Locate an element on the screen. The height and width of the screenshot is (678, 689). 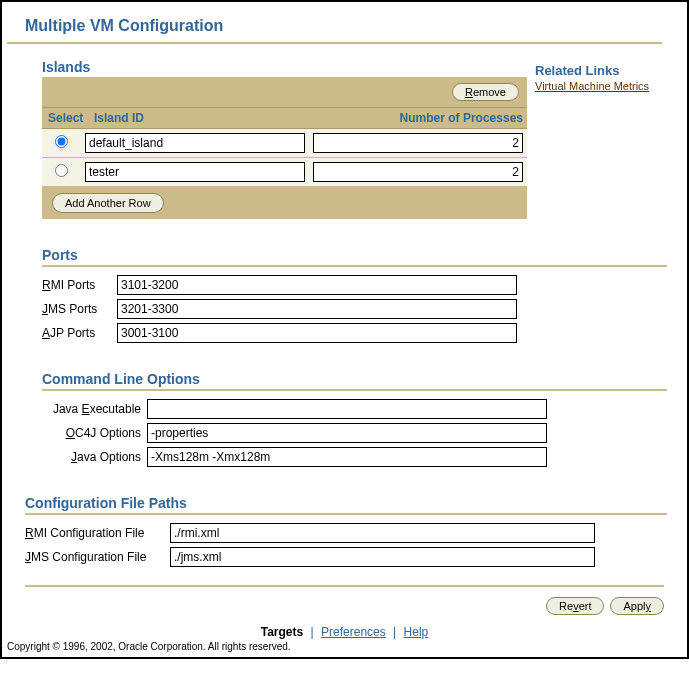
footer-help-link: Help is located at coordinates (416, 632).